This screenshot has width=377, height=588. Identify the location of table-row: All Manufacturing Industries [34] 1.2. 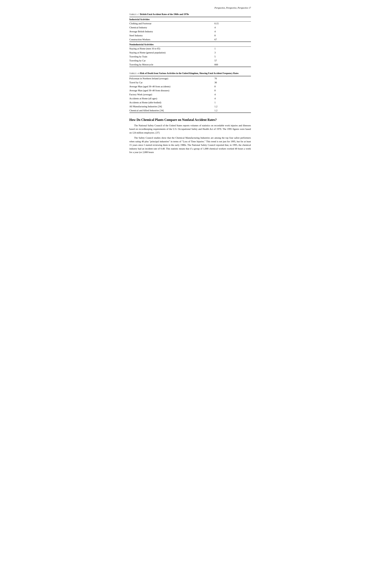
(190, 107).